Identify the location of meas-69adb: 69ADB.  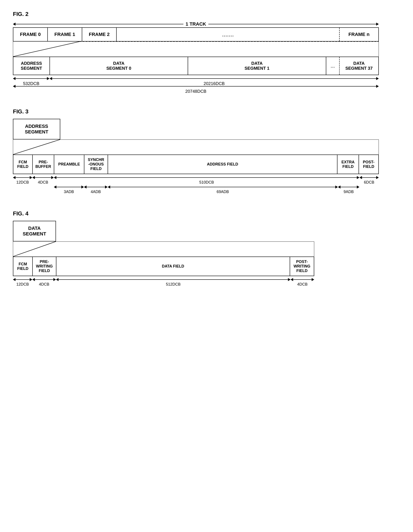
(223, 189).